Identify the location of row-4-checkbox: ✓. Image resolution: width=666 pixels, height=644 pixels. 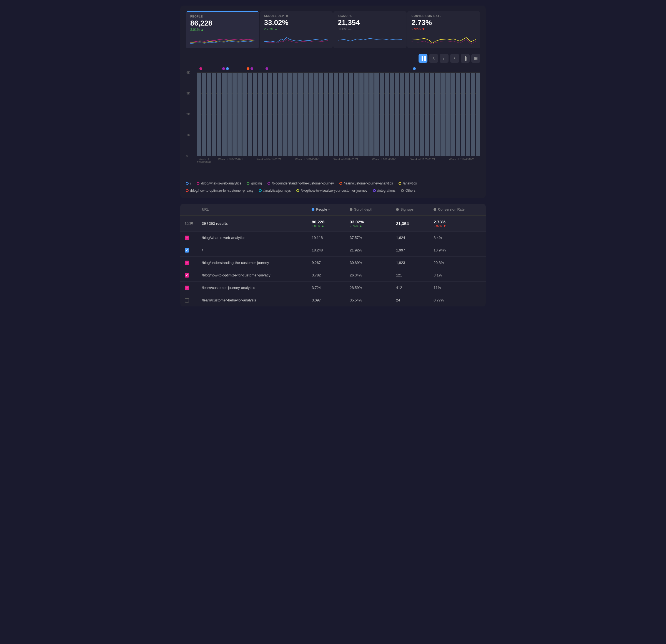
(187, 275).